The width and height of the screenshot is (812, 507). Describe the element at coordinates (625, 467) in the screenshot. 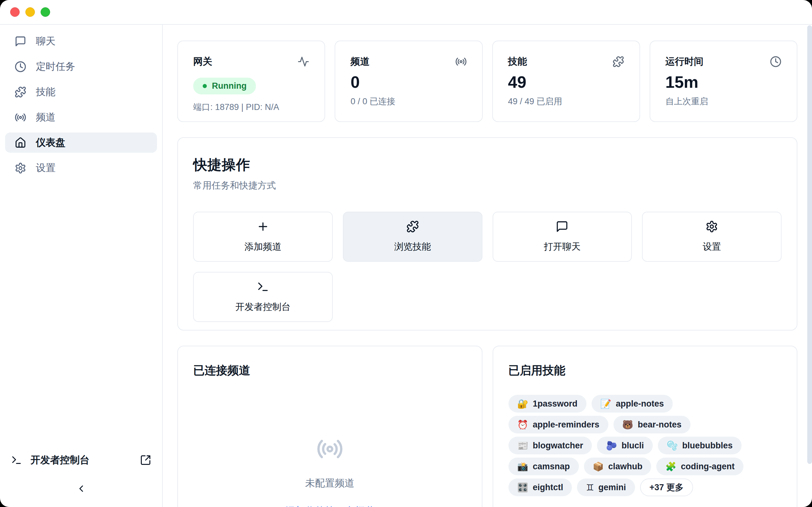

I see `skill-label: clawhub` at that location.